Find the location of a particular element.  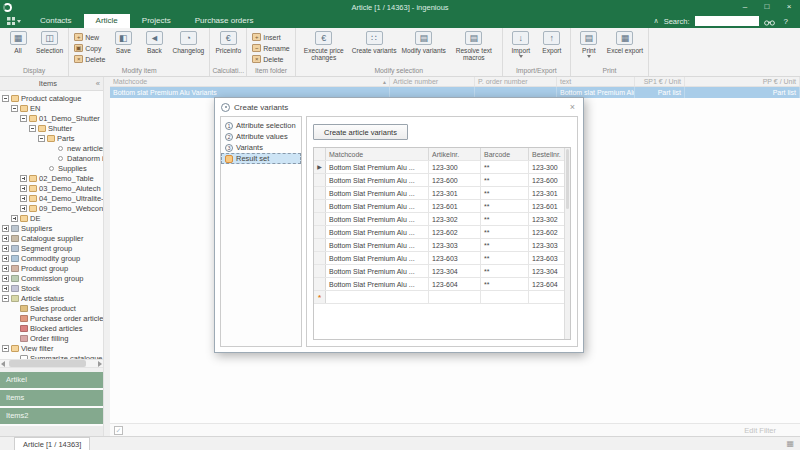

tree-item: Supplies is located at coordinates (52, 168).